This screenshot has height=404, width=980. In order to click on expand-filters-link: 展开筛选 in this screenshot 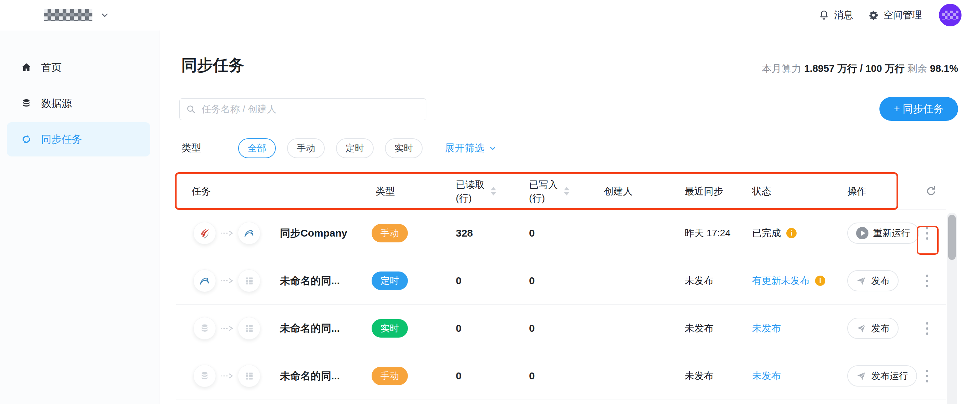, I will do `click(471, 148)`.